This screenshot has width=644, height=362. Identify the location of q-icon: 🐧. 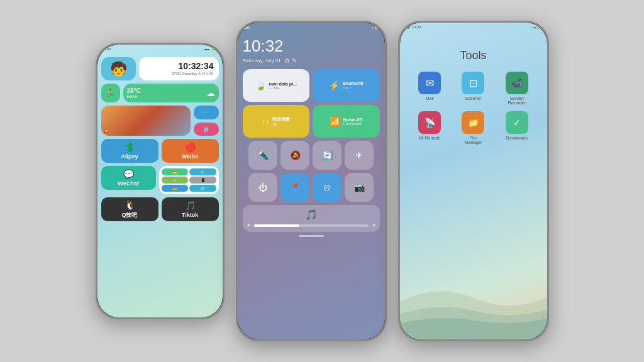
(130, 205).